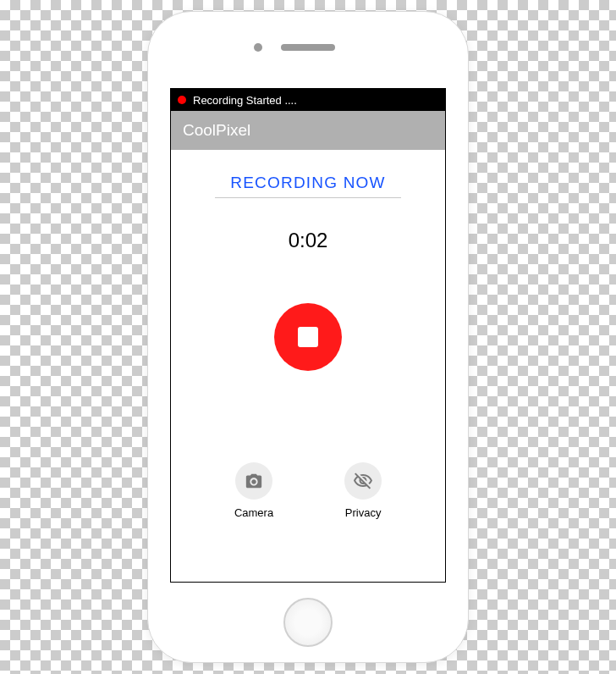  What do you see at coordinates (308, 240) in the screenshot?
I see `recording-timer: 0:02` at bounding box center [308, 240].